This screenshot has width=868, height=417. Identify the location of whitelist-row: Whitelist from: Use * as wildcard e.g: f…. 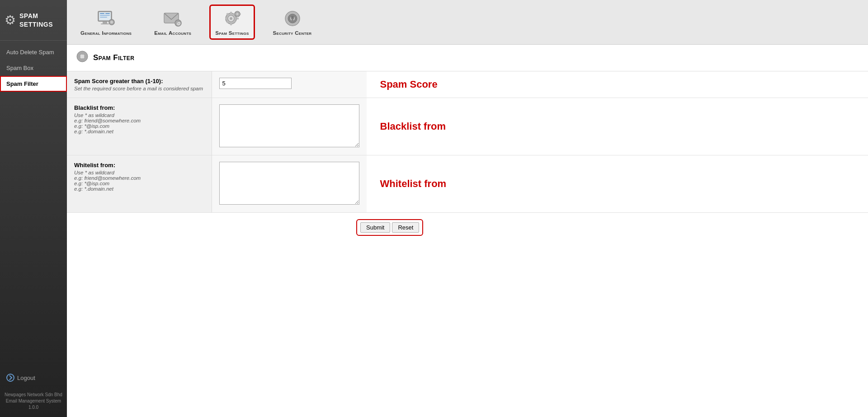
(467, 184).